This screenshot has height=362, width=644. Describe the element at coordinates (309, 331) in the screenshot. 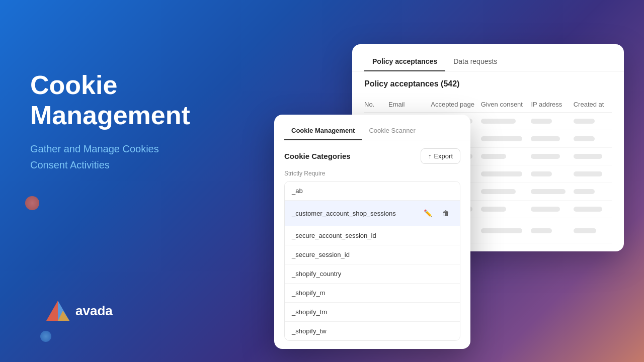

I see `cookie-name: _shopify_tw` at that location.